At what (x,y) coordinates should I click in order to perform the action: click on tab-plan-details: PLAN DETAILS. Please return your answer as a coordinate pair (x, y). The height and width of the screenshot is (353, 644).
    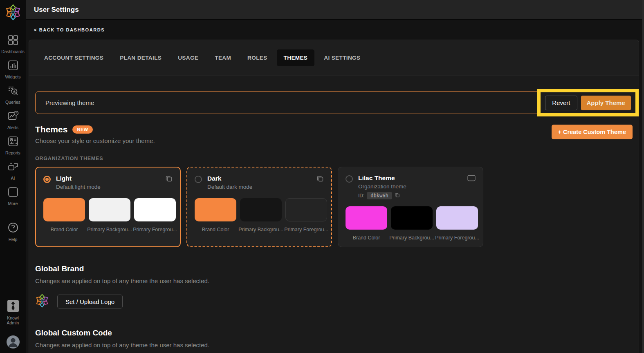
    Looking at the image, I should click on (141, 58).